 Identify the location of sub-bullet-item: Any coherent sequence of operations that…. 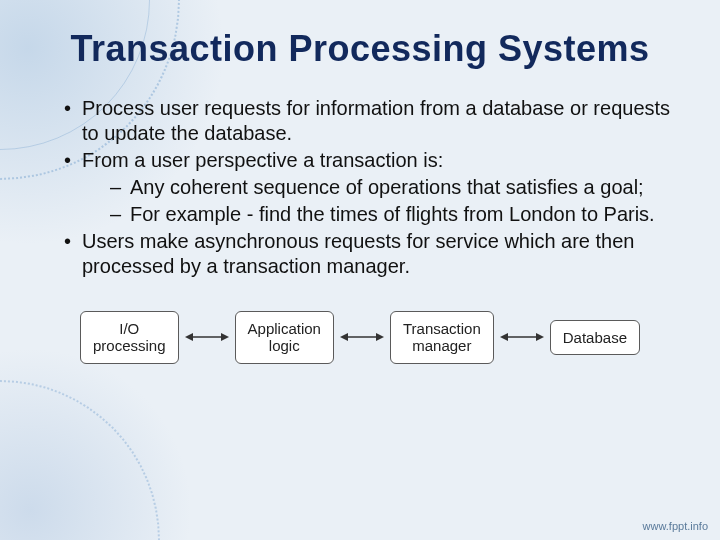
(391, 188).